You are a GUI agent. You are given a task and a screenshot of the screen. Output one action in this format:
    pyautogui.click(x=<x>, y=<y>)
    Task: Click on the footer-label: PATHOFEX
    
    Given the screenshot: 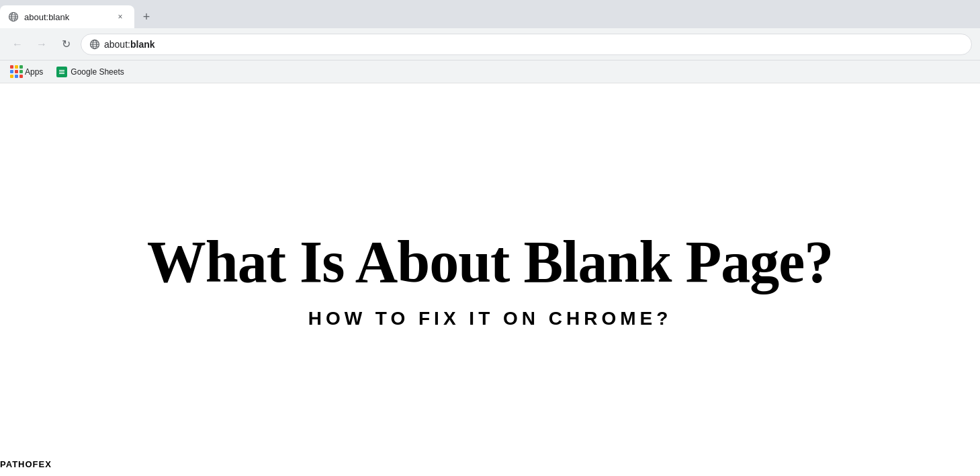 What is the action you would take?
    pyautogui.click(x=26, y=464)
    